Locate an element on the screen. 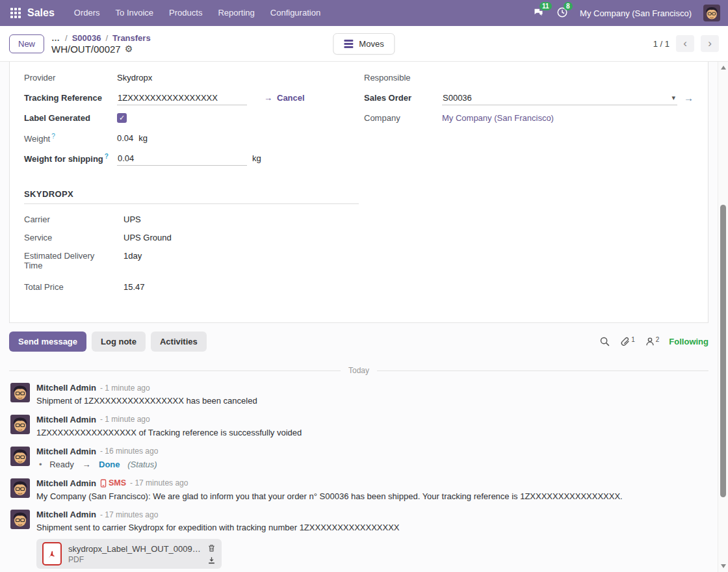 The width and height of the screenshot is (728, 572). field-tracking-reference: Tracking Reference → Cancel is located at coordinates (179, 98).